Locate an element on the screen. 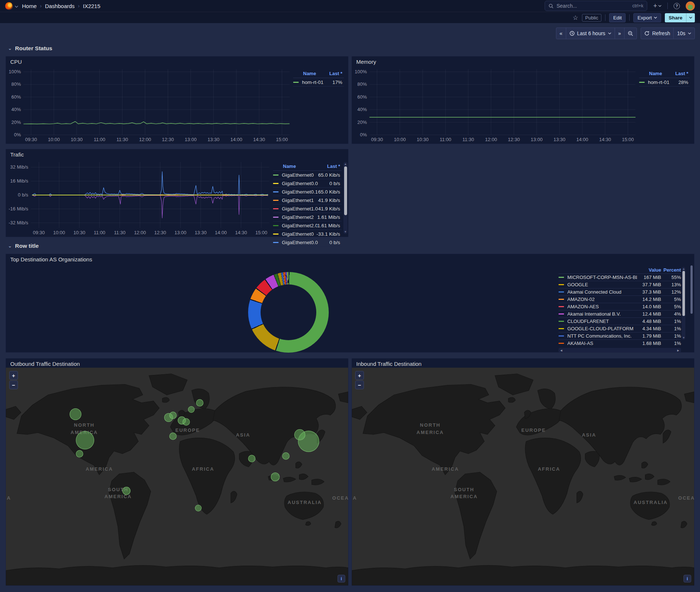  panel-title: Outbound Traffic Destination is located at coordinates (177, 363).